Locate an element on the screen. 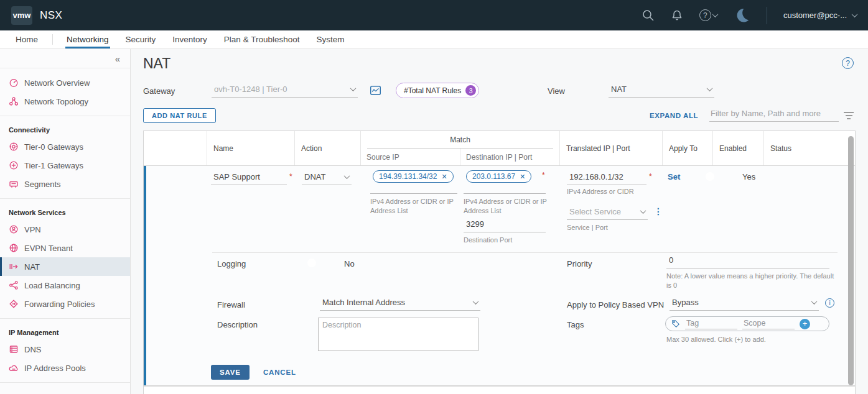 The height and width of the screenshot is (394, 868). gateway-select: ovh-T0-1248 | Tier-0 is located at coordinates (285, 91).